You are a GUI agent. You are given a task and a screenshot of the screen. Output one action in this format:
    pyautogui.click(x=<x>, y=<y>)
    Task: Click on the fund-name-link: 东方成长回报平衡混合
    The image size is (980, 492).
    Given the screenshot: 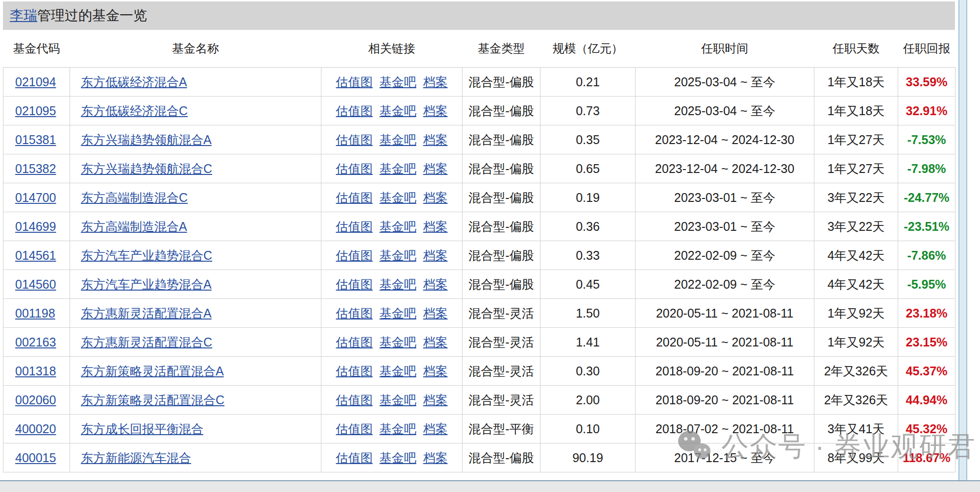 What is the action you would take?
    pyautogui.click(x=142, y=429)
    